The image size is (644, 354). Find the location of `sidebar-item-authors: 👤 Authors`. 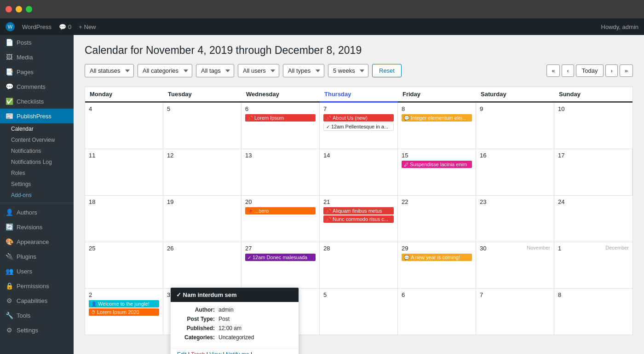

sidebar-item-authors: 👤 Authors is located at coordinates (37, 212).